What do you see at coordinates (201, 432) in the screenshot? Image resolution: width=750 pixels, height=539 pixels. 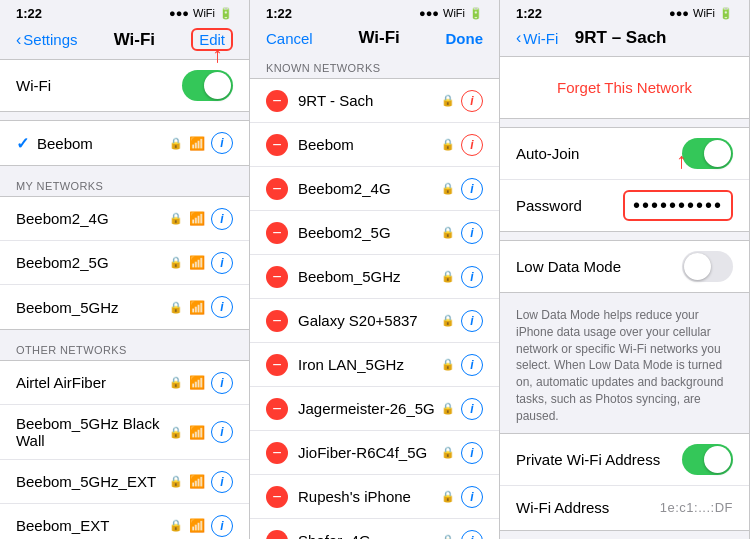 I see `row-right: 🔒 📶 i` at bounding box center [201, 432].